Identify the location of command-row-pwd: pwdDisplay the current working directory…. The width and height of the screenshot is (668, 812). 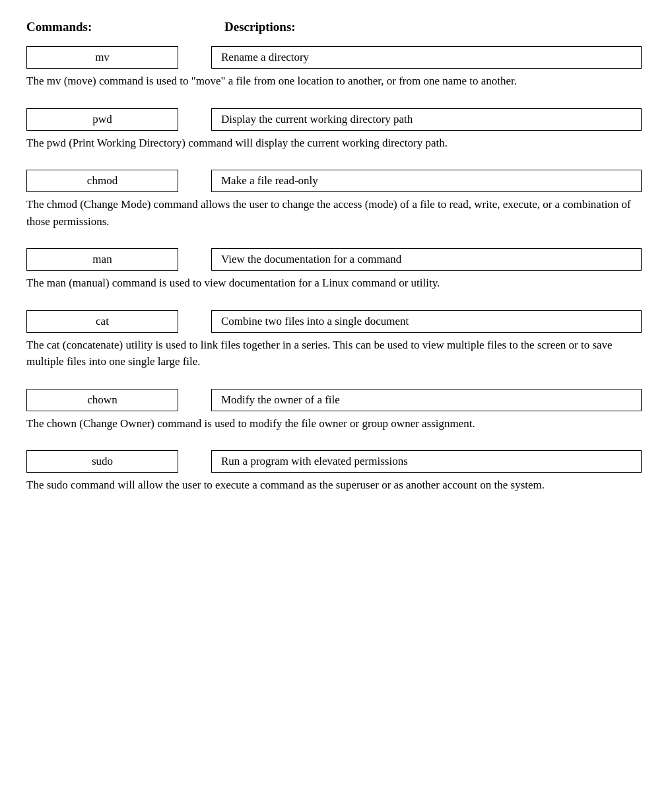
(334, 119).